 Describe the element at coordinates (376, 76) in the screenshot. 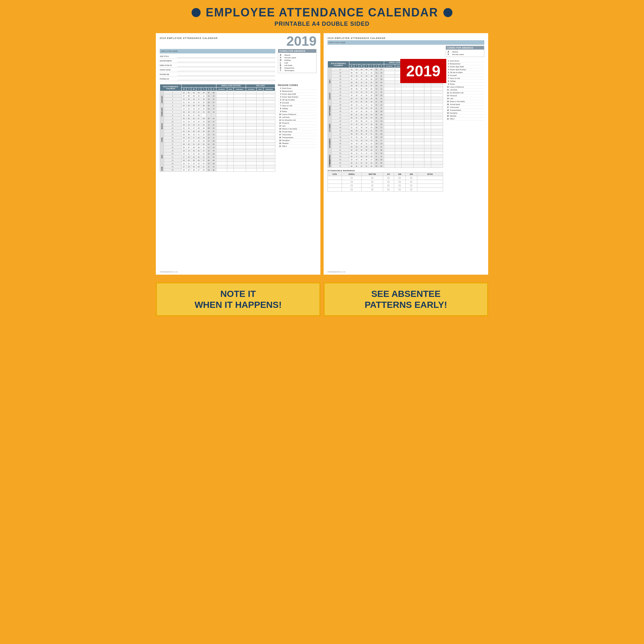

I see `day-cell: 20` at that location.